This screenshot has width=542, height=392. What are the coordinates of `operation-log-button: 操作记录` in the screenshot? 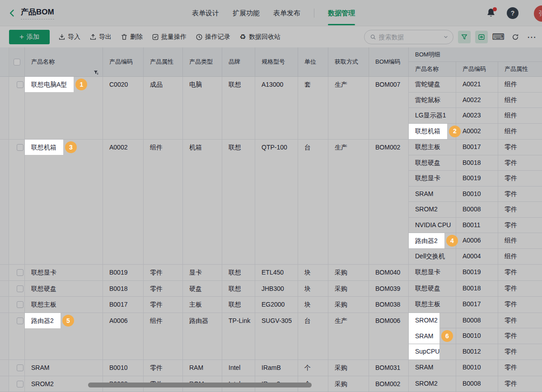 It's located at (213, 37).